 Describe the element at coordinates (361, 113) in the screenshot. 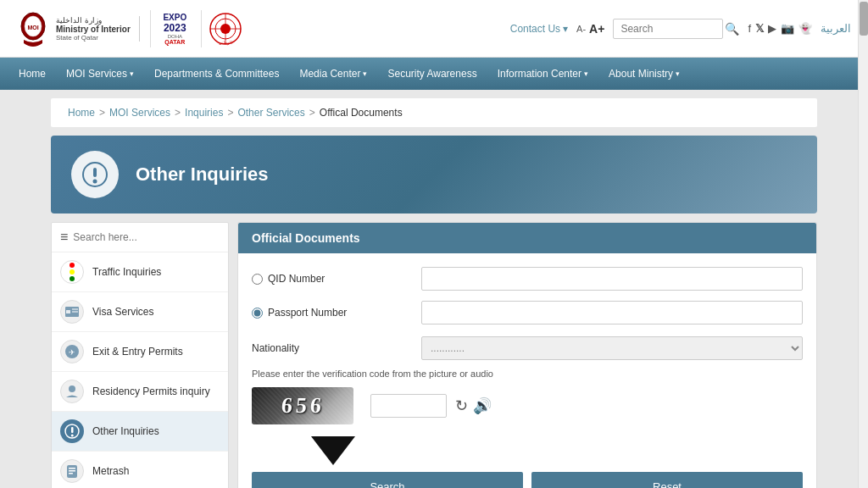

I see `breadcrumb-current: Offical Documents` at that location.